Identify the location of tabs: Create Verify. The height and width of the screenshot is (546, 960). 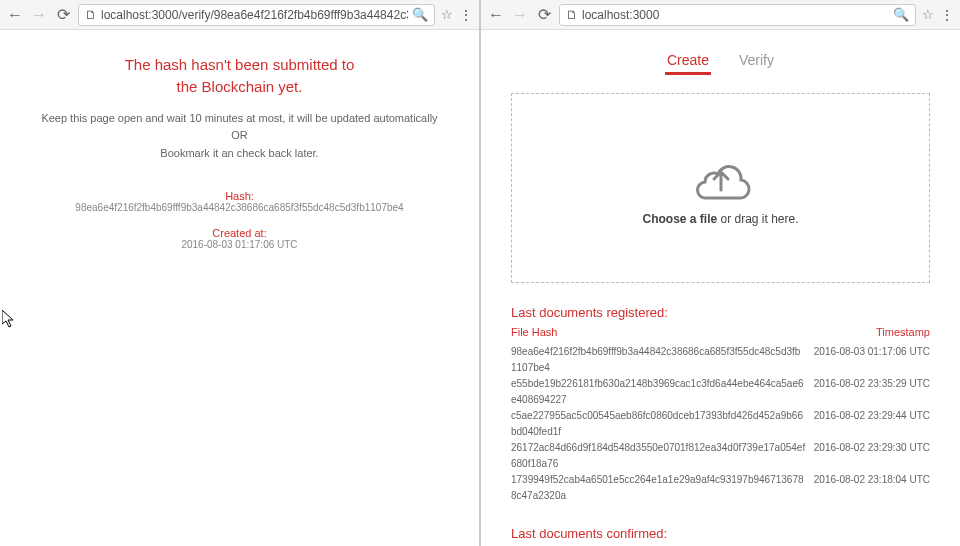
(720, 62).